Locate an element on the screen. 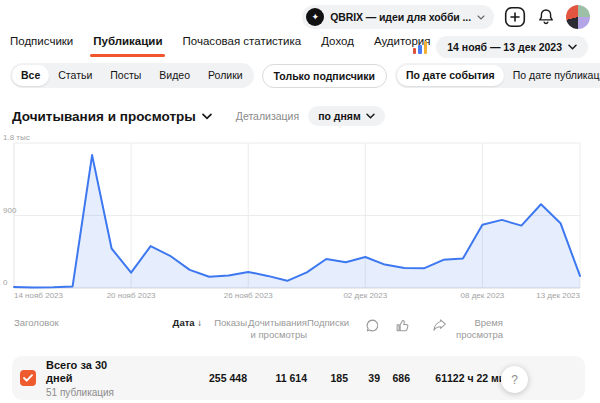 The image size is (600, 403). x-axis-label: 20 нояб 2023 is located at coordinates (132, 296).